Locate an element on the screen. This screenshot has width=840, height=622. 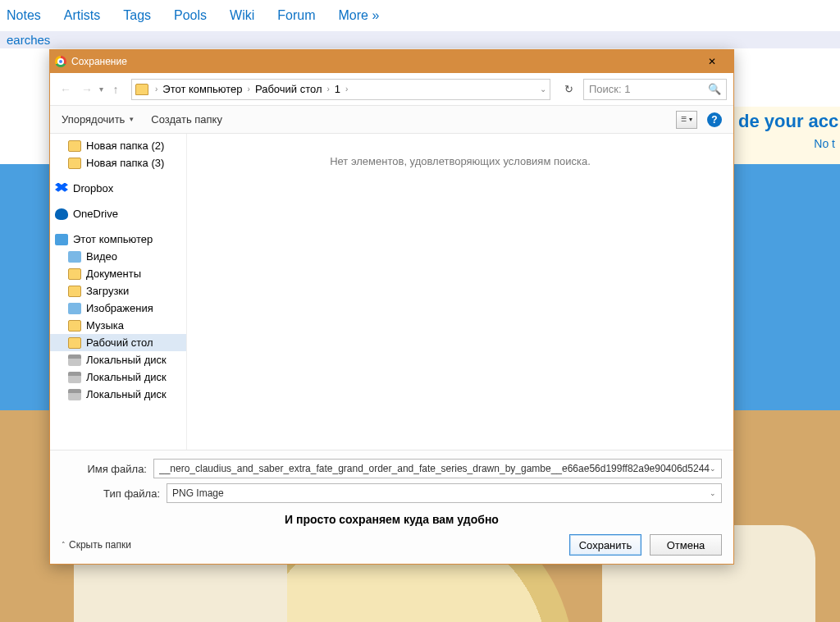
filetype-label: Тип файла: is located at coordinates (111, 494).